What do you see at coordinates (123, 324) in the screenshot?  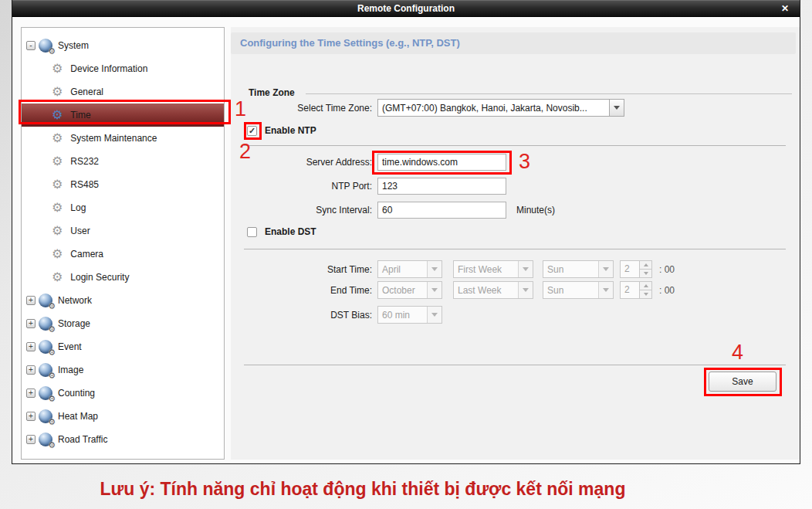 I see `sidebar-item-storage: + ⚙ Storage` at bounding box center [123, 324].